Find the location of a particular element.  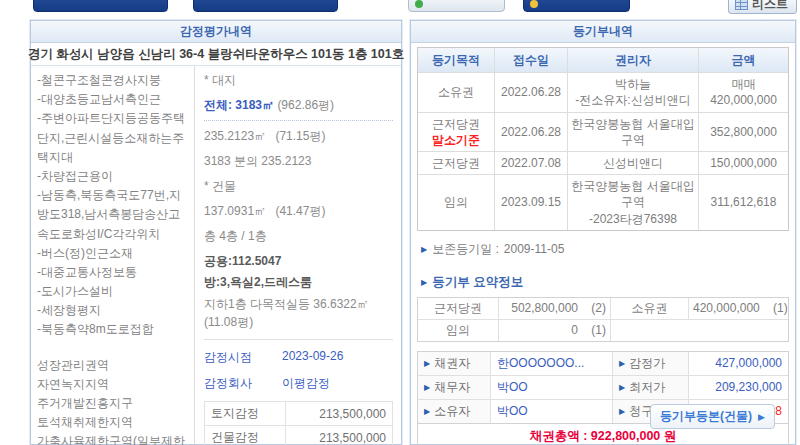

arrow-right-icon: ▶ is located at coordinates (762, 417).